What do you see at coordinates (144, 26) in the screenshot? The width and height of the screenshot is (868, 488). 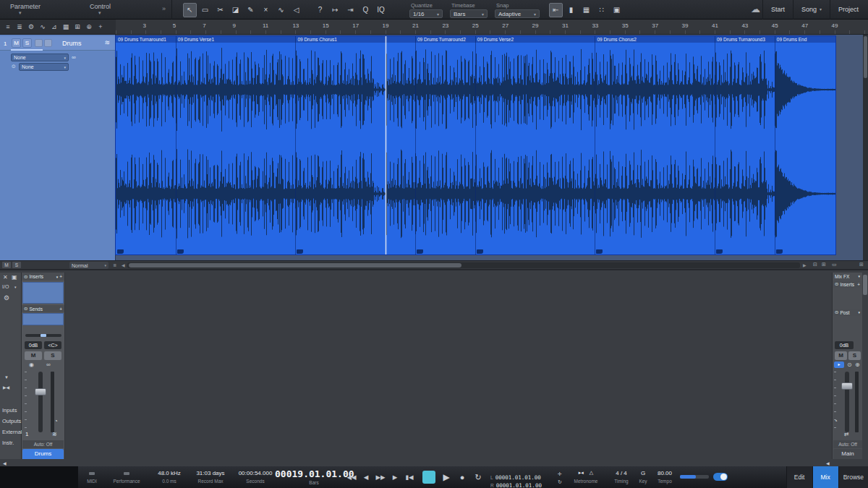 I see `ruler-bar-3: 3` at bounding box center [144, 26].